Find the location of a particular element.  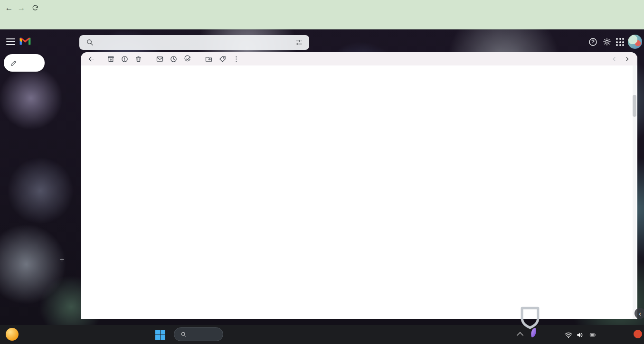

account-avatar is located at coordinates (635, 42).